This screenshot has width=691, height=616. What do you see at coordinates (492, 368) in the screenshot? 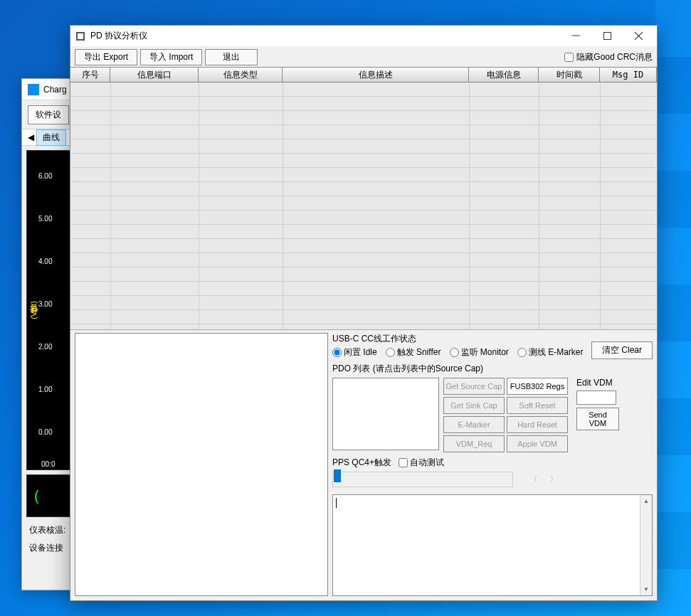
I see `pdo-label: PDO 列表 (请点击列表中的Source Cap)` at bounding box center [492, 368].